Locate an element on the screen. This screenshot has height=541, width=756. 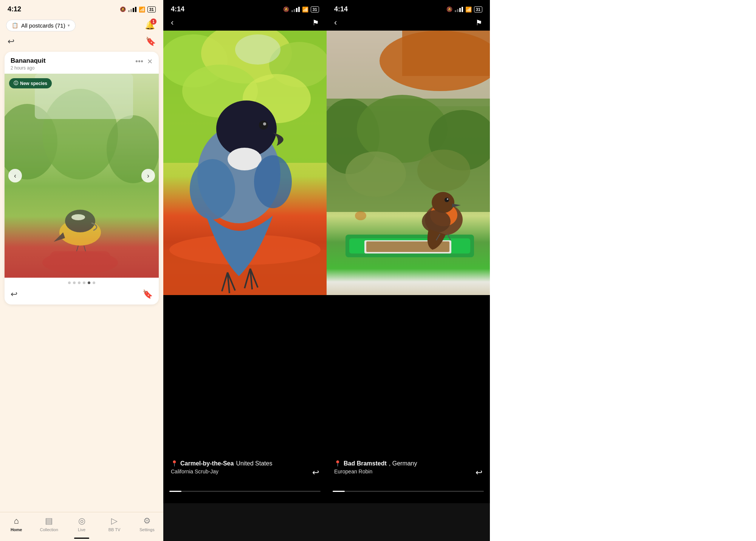
wifi-icon-detail2: 📶 is located at coordinates (469, 9).